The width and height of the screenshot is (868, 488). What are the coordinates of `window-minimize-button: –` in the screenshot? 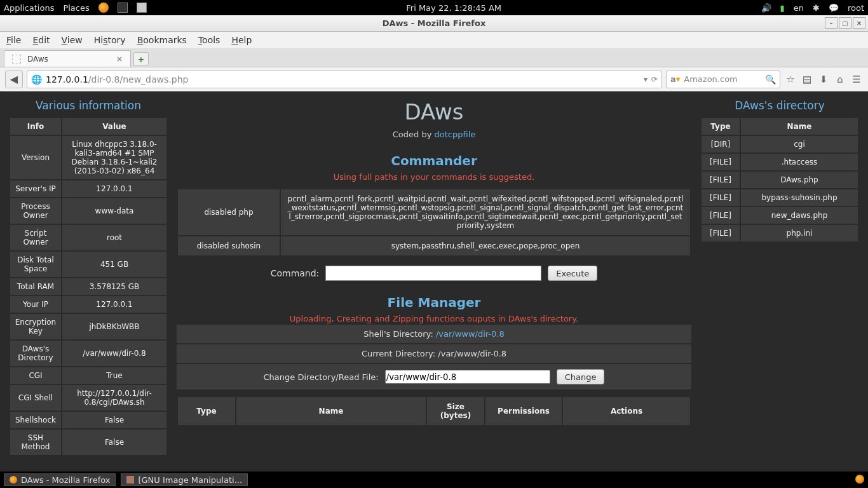 It's located at (831, 23).